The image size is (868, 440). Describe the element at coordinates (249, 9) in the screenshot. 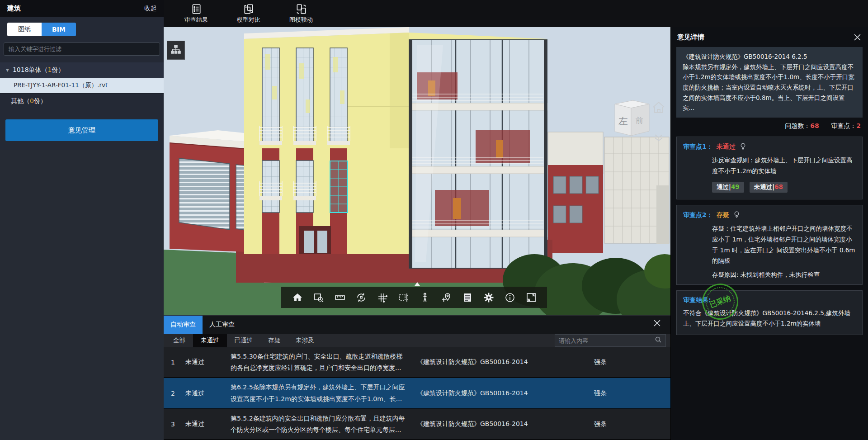

I see `model-compare-icon` at that location.